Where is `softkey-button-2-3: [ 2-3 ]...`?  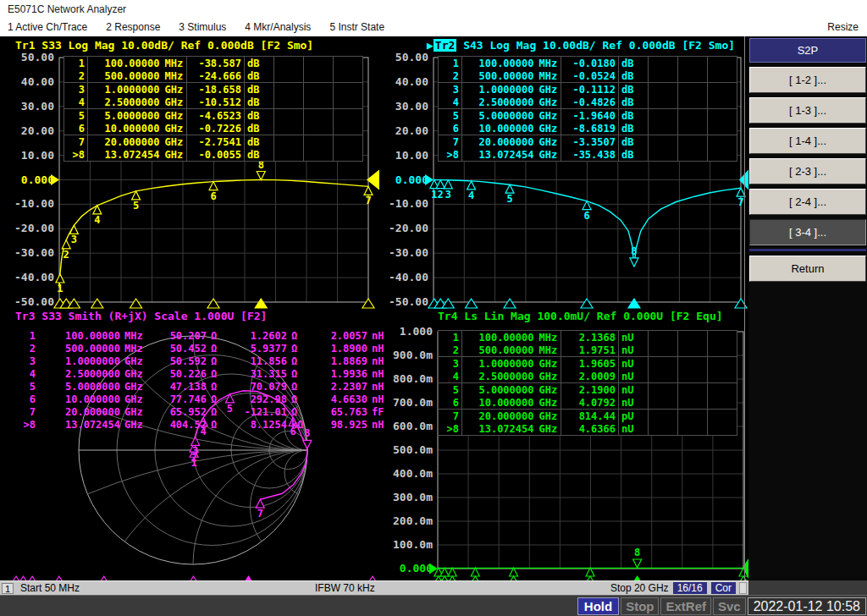
softkey-button-2-3: [ 2-3 ]... is located at coordinates (808, 171).